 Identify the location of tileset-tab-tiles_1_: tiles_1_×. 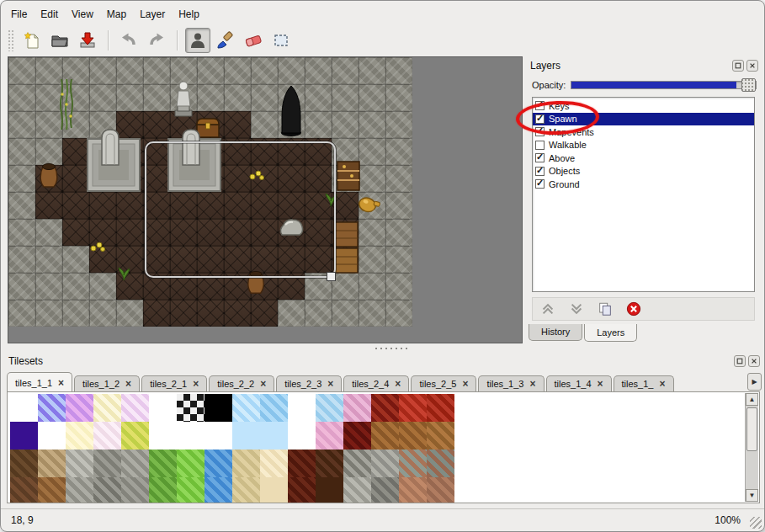
(644, 384).